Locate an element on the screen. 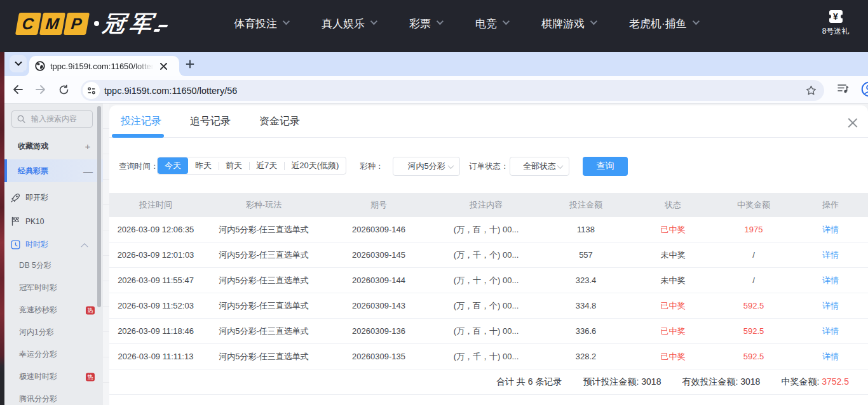  time-option-20days: 近20天(低频) is located at coordinates (315, 166).